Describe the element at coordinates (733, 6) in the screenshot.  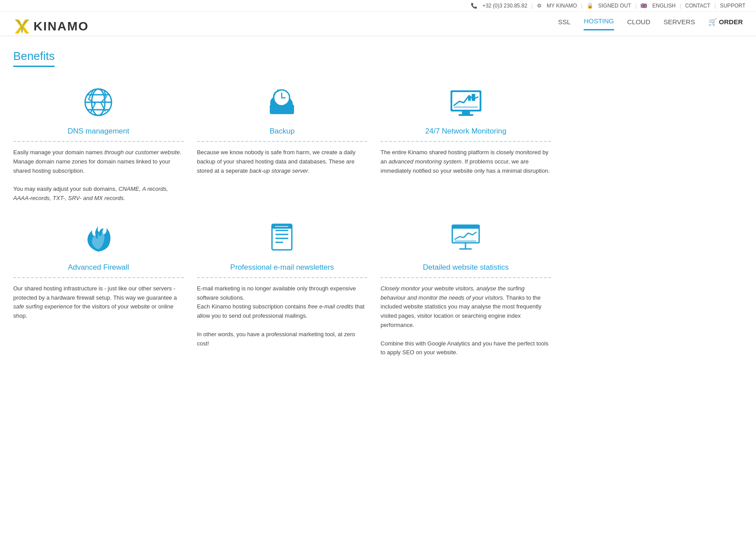
I see `support-link: SUPPORT` at that location.